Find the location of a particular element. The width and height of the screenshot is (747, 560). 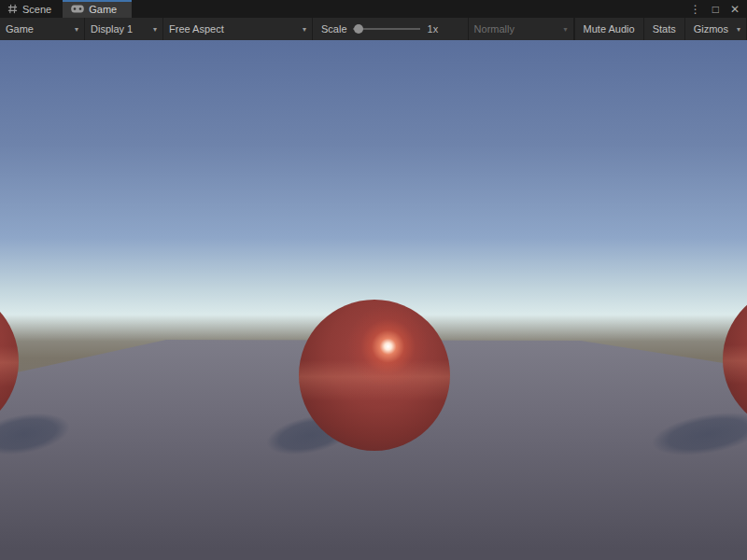

tab-label-scene: Scene is located at coordinates (37, 9).